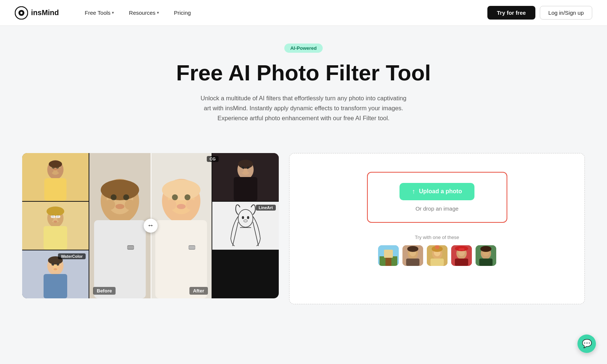 The image size is (607, 364). What do you see at coordinates (437, 192) in the screenshot?
I see `upload-photo-button: ↑ Upload a photo` at bounding box center [437, 192].